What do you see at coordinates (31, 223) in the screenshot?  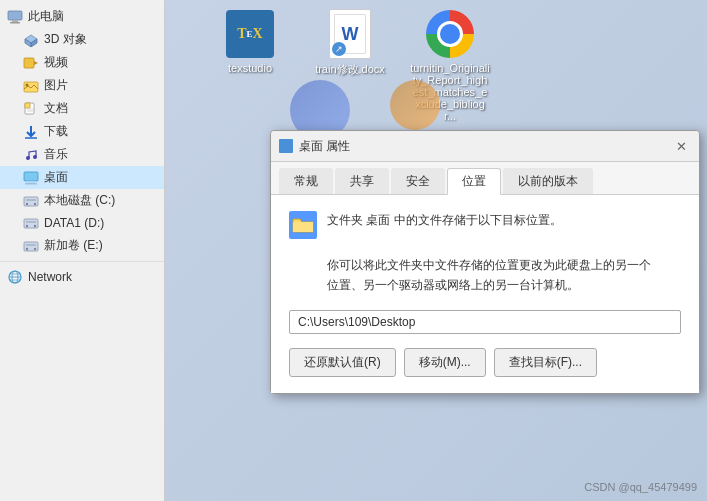 I see `drive-d-icon` at bounding box center [31, 223].